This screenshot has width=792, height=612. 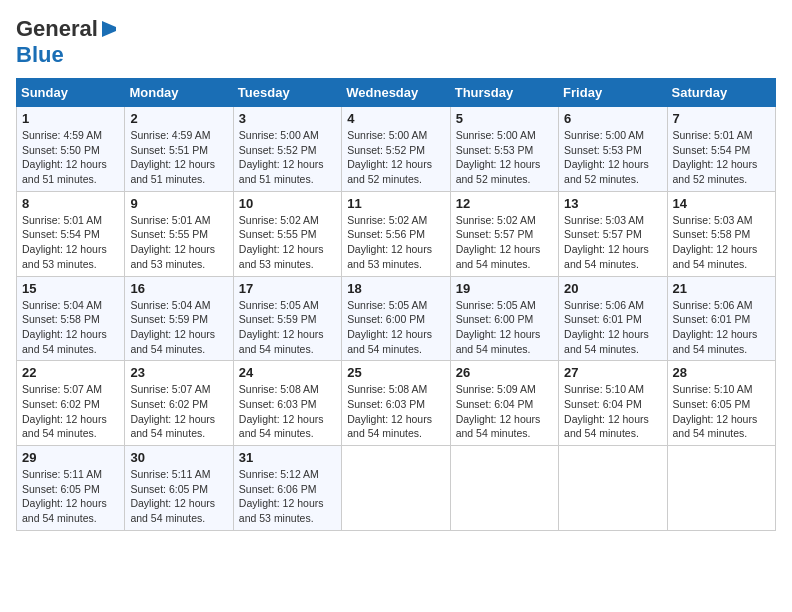 What do you see at coordinates (71, 404) in the screenshot?
I see `day-cell-22: 22Sunrise: 5:07 AMSunset: 6:02 PMDayligh…` at bounding box center [71, 404].